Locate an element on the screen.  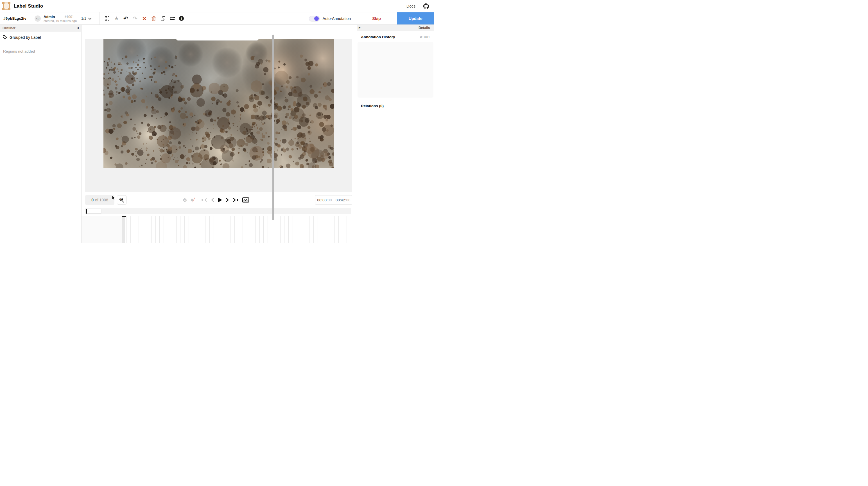
annotation-id: #1001 is located at coordinates (69, 17).